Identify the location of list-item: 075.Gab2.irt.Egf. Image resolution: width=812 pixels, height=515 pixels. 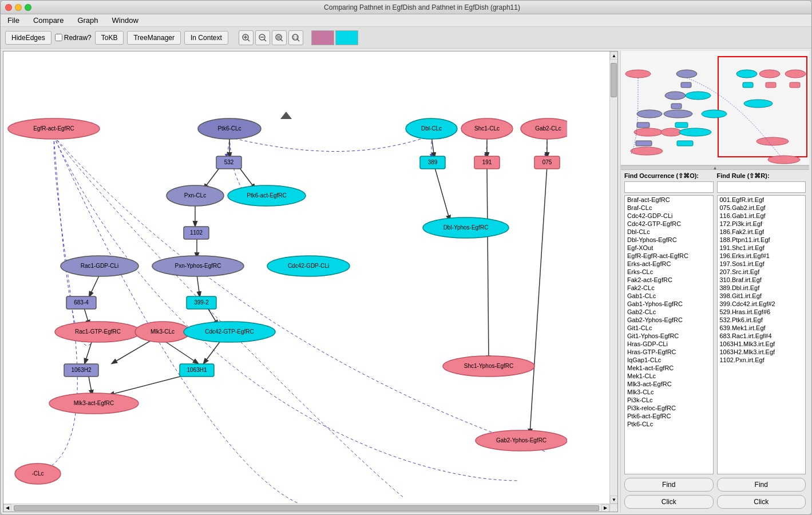
(762, 208).